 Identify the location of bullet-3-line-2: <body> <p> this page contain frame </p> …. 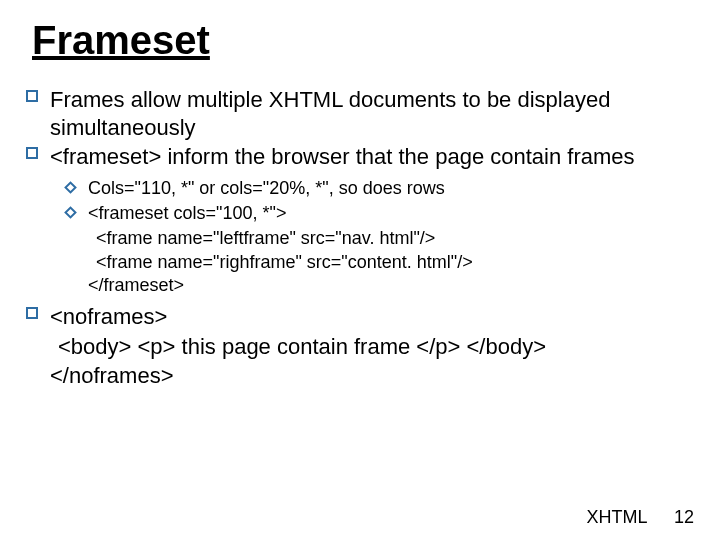
(376, 348).